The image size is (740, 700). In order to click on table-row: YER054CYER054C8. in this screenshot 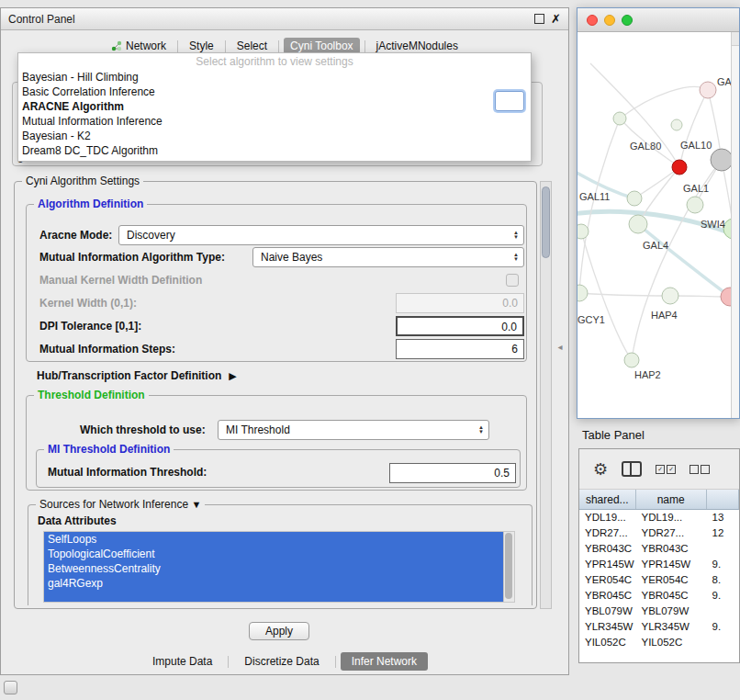, I will do `click(659, 581)`.